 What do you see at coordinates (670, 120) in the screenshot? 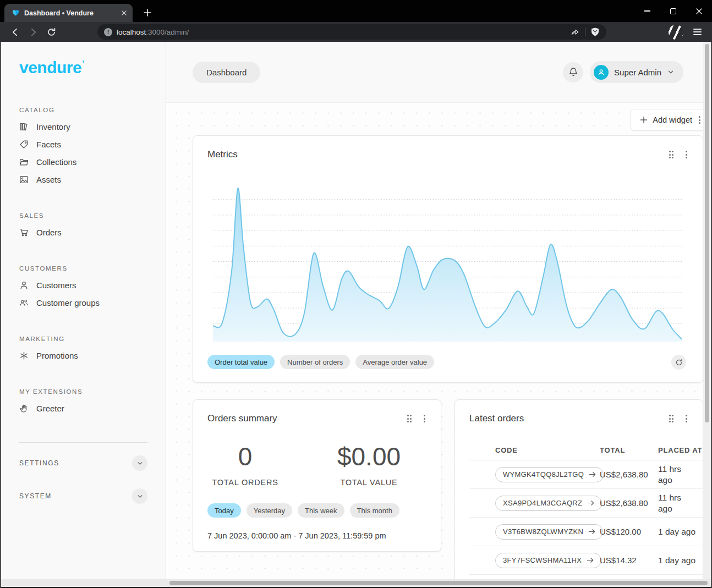
I see `add-widget-card: Add widget` at bounding box center [670, 120].